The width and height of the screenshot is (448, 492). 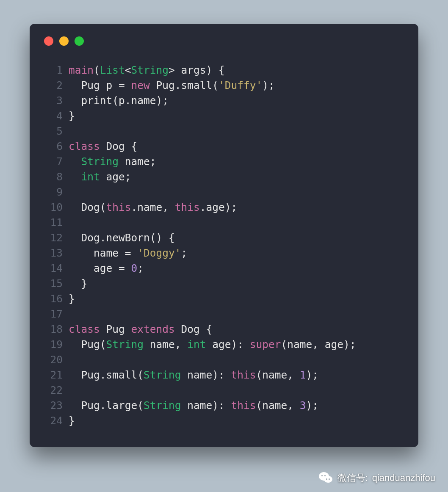 I want to click on code-line: 2 Pug p = new Pug.small('Duffy');, so click(x=224, y=86).